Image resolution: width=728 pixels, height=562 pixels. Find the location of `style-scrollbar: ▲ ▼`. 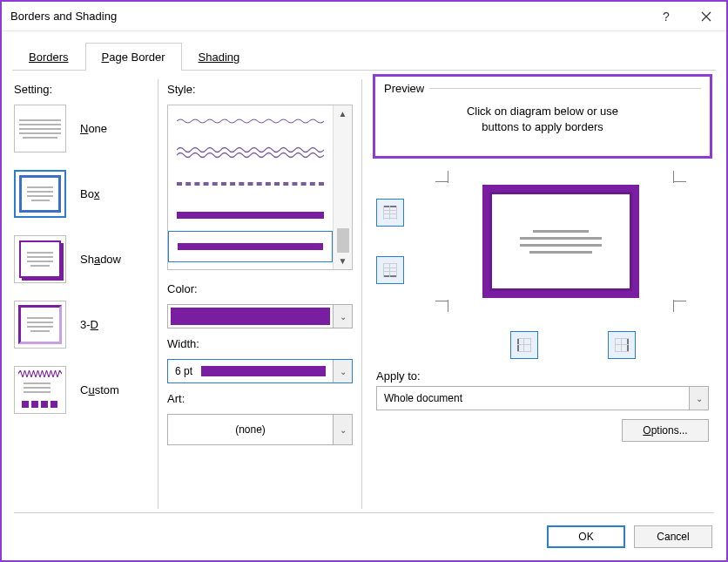

style-scrollbar: ▲ ▼ is located at coordinates (342, 187).